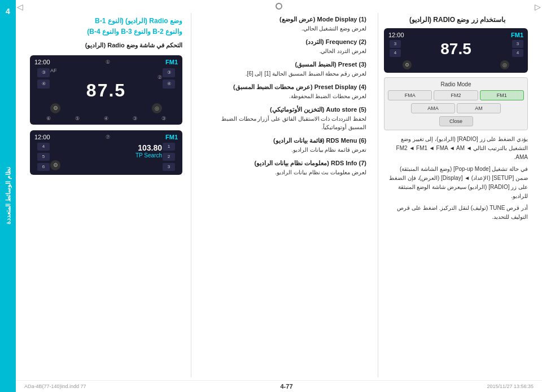 The height and width of the screenshot is (392, 542). I want to click on rd1-label: FM1, so click(172, 62).